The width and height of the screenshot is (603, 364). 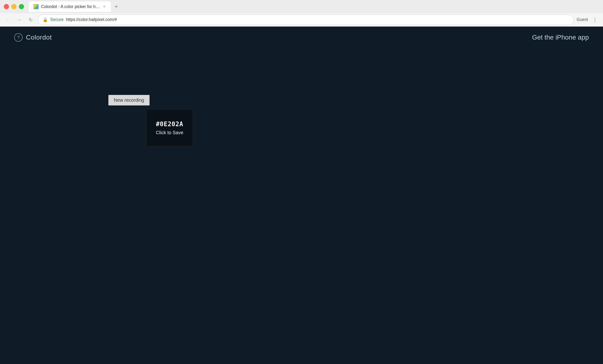 I want to click on window-close-button, so click(x=6, y=7).